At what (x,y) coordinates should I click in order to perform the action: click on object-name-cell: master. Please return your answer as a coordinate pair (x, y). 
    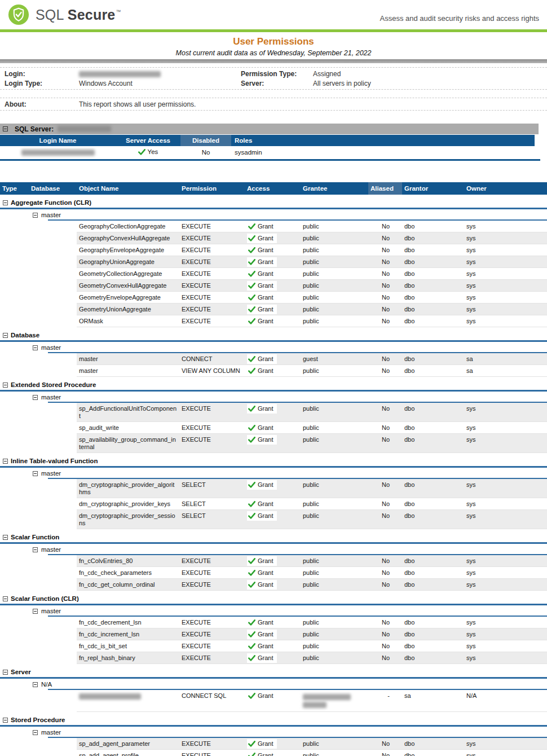
    Looking at the image, I should click on (128, 371).